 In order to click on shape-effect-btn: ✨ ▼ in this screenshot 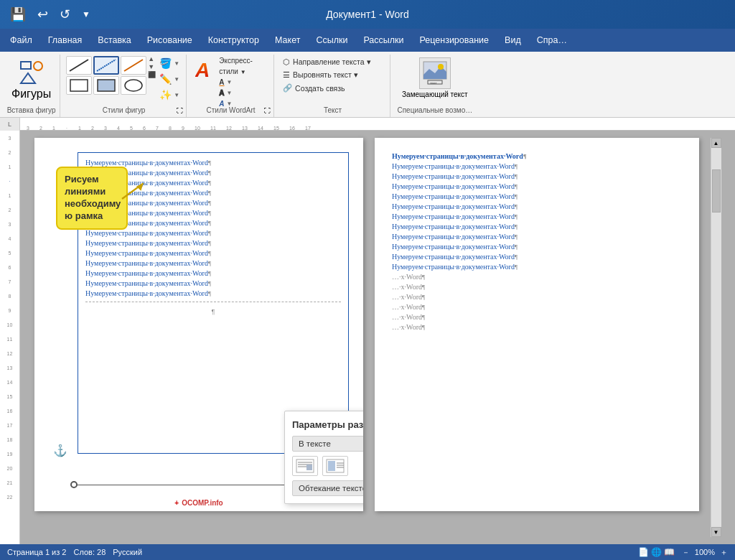, I will do `click(169, 95)`.